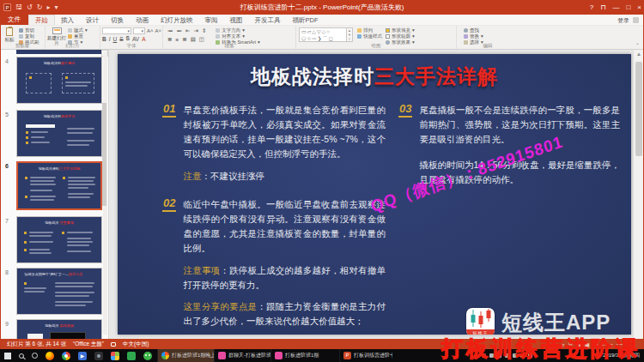 The height and width of the screenshot is (362, 644). I want to click on spellcheck-icon, so click(113, 345).